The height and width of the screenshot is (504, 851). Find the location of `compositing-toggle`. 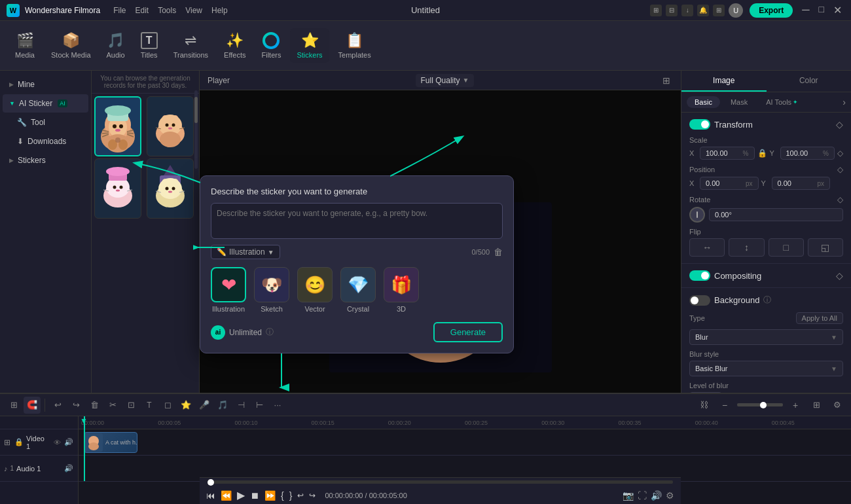

compositing-toggle is located at coordinates (700, 276).